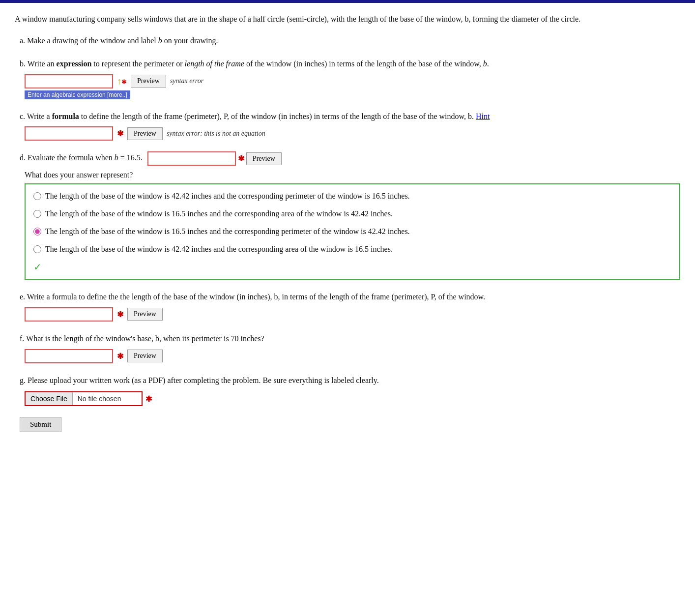 The width and height of the screenshot is (695, 616). Describe the element at coordinates (219, 249) in the screenshot. I see `radio-option-4-label: The length of the base of the window is …` at that location.